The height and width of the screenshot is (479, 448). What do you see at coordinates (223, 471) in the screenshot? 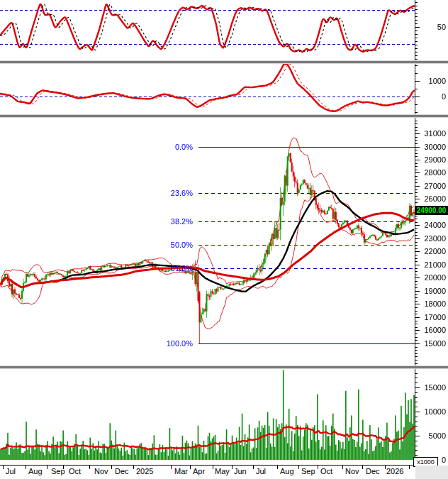
I see `x-axis-month-label: May` at bounding box center [223, 471].